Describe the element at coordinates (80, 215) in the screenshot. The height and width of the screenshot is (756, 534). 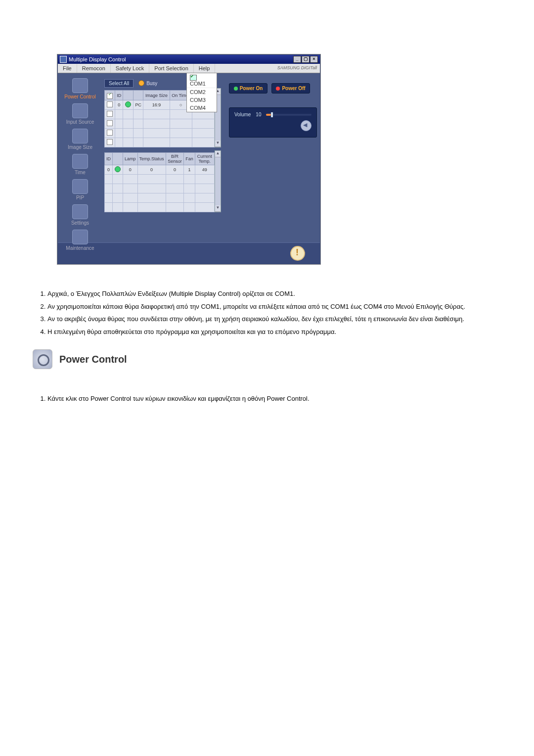
I see `sidebar-item-settings: Settings` at that location.